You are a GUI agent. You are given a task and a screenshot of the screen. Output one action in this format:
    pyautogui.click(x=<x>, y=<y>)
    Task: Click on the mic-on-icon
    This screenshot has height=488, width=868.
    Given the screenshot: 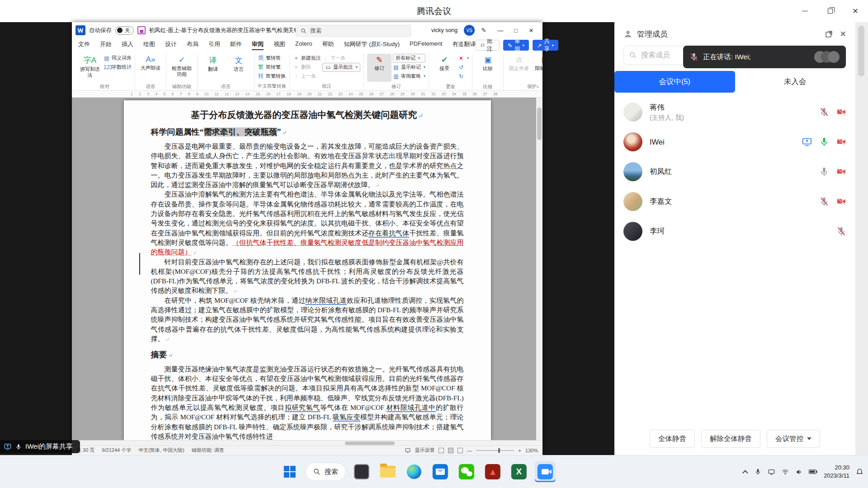 What is the action you would take?
    pyautogui.click(x=824, y=142)
    